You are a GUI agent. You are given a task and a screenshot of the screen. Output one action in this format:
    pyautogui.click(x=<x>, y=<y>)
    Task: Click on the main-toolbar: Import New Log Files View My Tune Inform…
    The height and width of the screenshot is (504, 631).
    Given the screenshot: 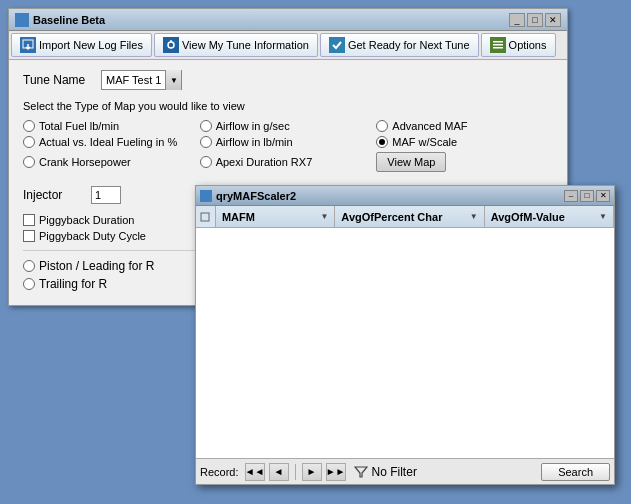 What is the action you would take?
    pyautogui.click(x=288, y=46)
    